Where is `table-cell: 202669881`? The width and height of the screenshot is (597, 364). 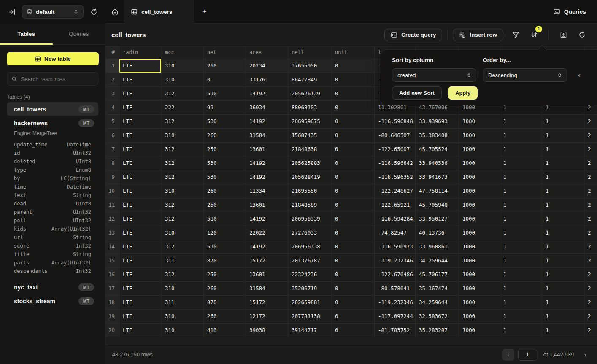
table-cell: 202669881 is located at coordinates (310, 303).